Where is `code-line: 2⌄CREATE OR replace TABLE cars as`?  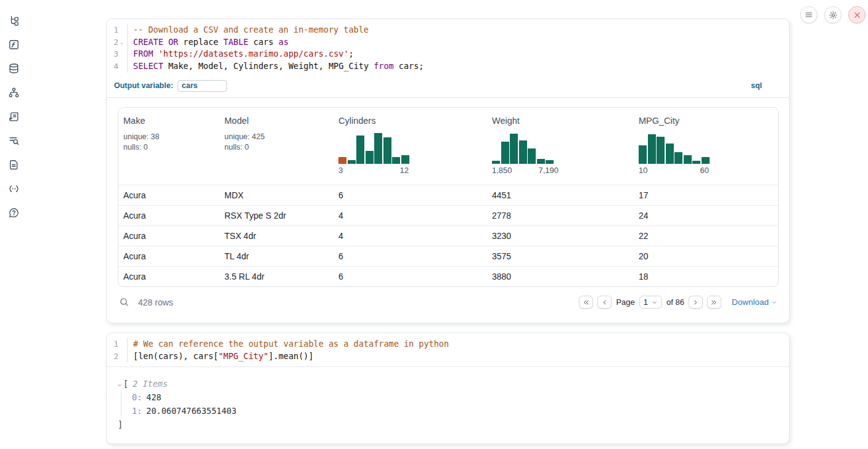
code-line: 2⌄CREATE OR replace TABLE cars as is located at coordinates (448, 42).